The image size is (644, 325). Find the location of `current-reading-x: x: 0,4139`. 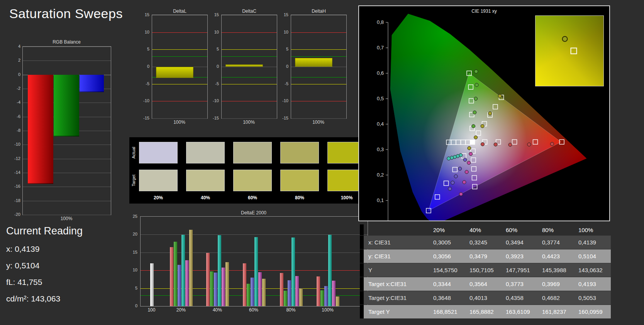

current-reading-x: x: 0,4139 is located at coordinates (44, 249).